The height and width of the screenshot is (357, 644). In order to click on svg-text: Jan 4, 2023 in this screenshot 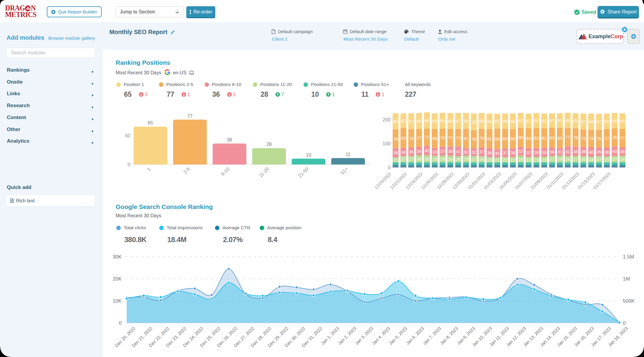, I will do `click(381, 336)`.